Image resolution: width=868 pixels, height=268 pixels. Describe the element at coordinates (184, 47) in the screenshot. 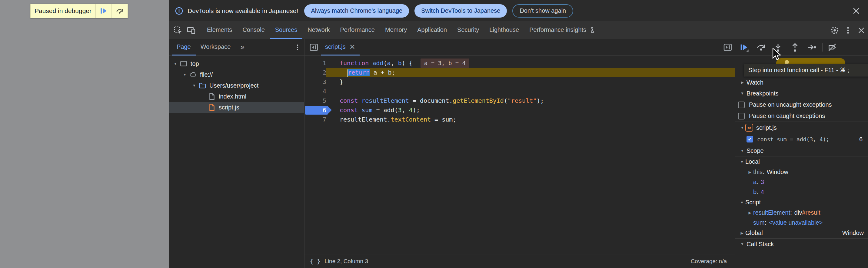

I see `tab-page: Page` at that location.